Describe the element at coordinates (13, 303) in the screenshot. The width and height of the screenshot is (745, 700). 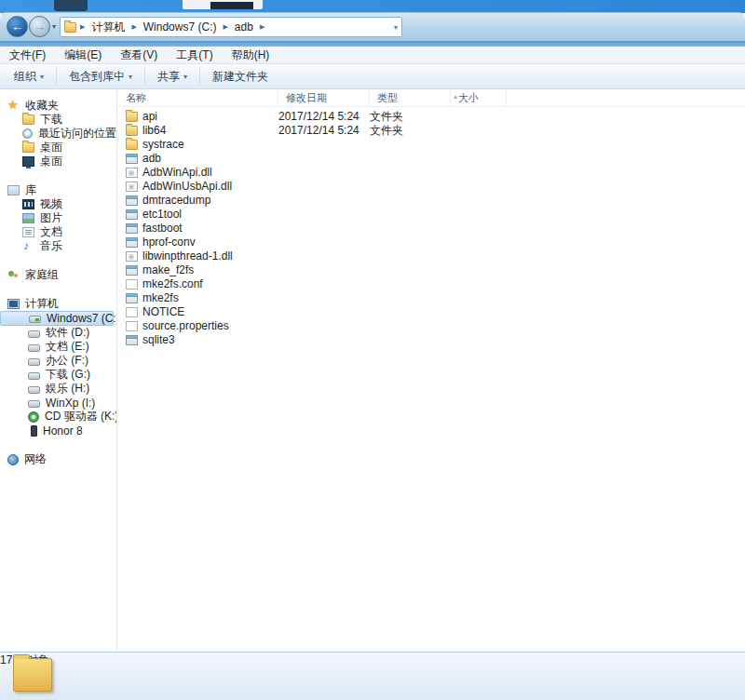
I see `computer-icon` at that location.